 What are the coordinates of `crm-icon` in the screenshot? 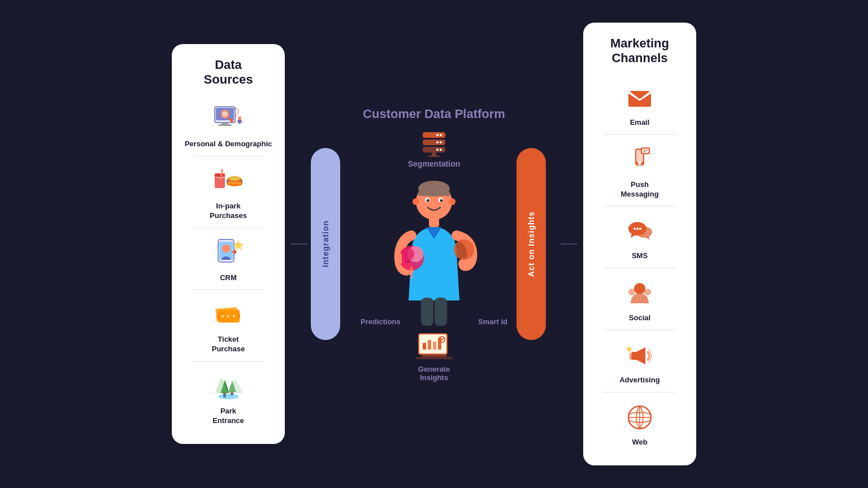 It's located at (228, 253).